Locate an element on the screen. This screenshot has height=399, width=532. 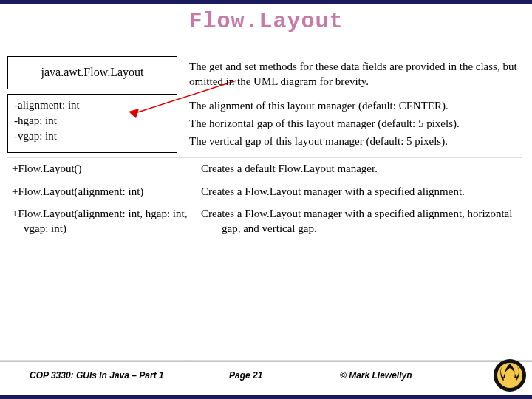
footer: COP 3330: GUIs In Java – Part 1 Page 21 … is located at coordinates (266, 375).